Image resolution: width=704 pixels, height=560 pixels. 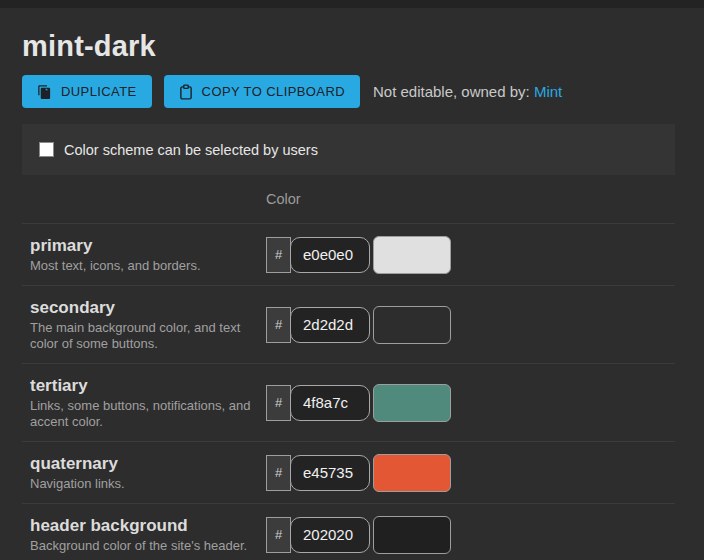 What do you see at coordinates (144, 402) in the screenshot?
I see `color-role-cell: tertiary Links, some buttons, notificati…` at bounding box center [144, 402].